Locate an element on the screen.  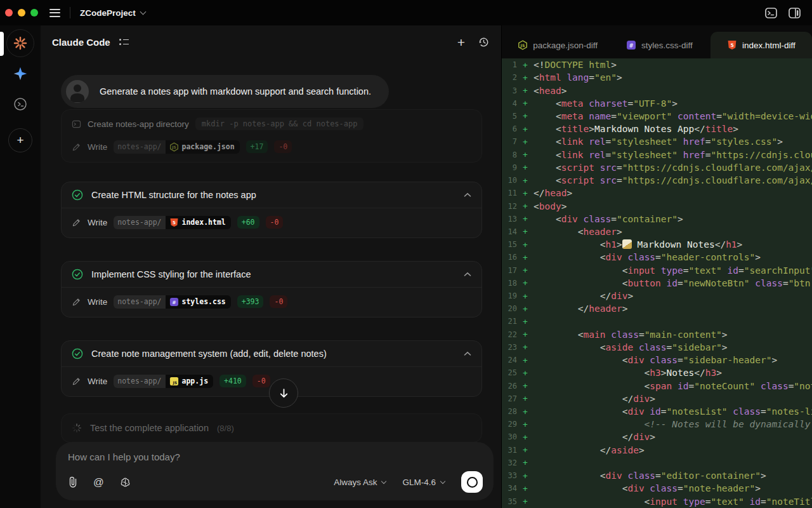
line-content: <!DOCTYPE html> is located at coordinates (672, 65).